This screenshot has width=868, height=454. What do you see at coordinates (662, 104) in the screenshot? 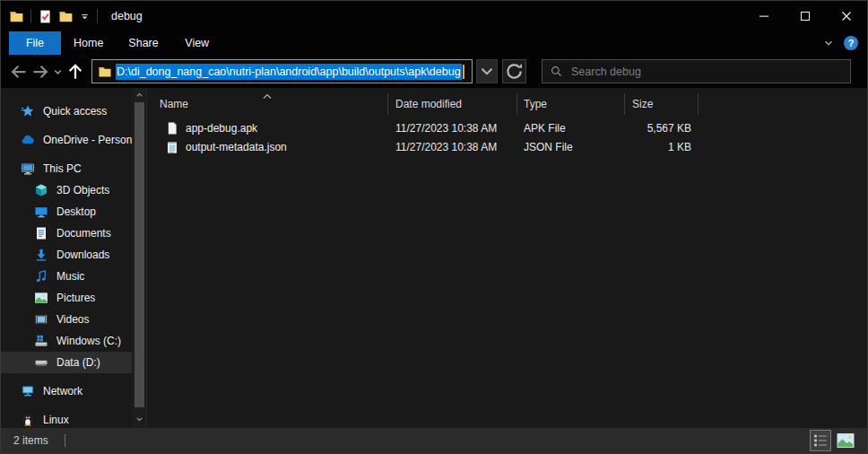
I see `column-header-size: Size` at bounding box center [662, 104].